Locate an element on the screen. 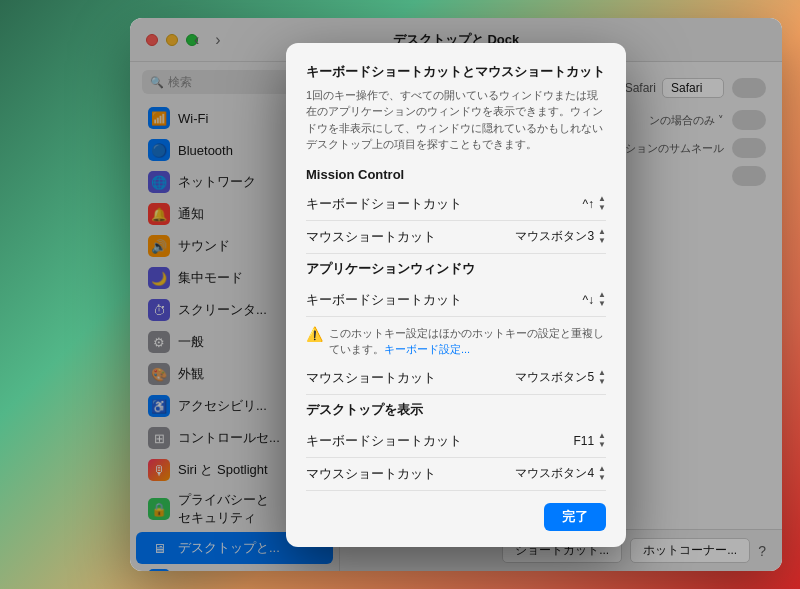 This screenshot has height=589, width=800. warning-text: このホットキー設定はほかのホットキーの設定と重複しています。キーボード設定... is located at coordinates (468, 342).